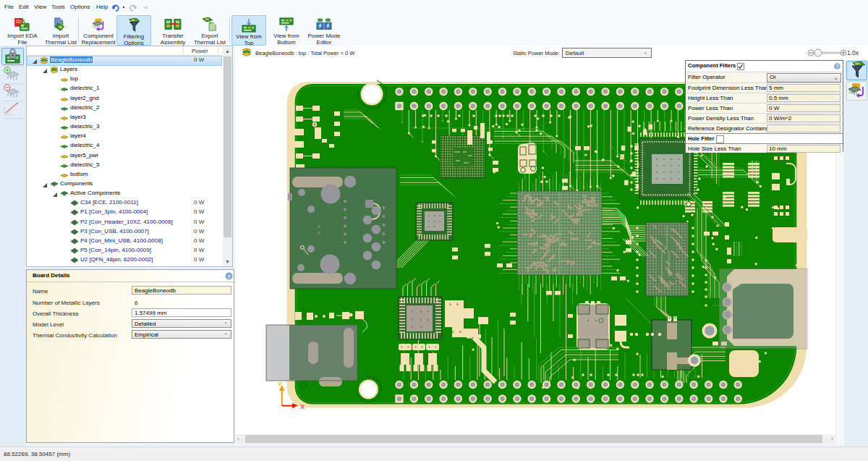 This screenshot has height=461, width=868. I want to click on svg-text: X, so click(302, 407).